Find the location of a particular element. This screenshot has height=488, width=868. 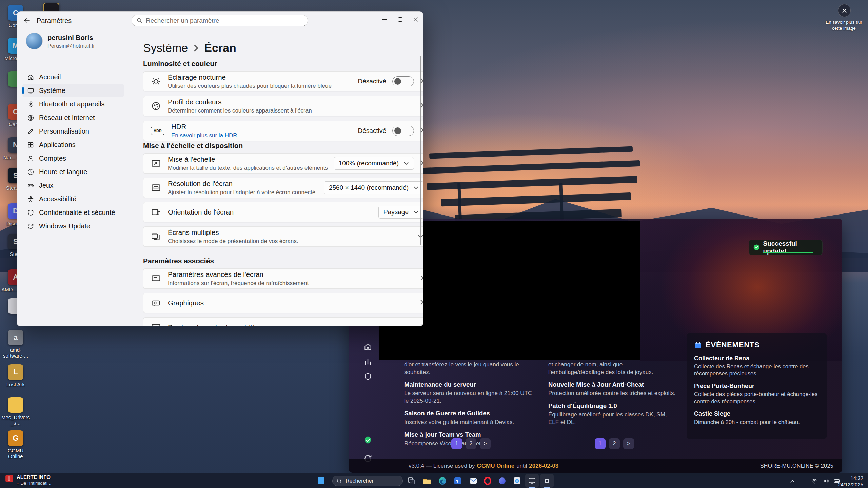

settings-search-box is located at coordinates (220, 20).